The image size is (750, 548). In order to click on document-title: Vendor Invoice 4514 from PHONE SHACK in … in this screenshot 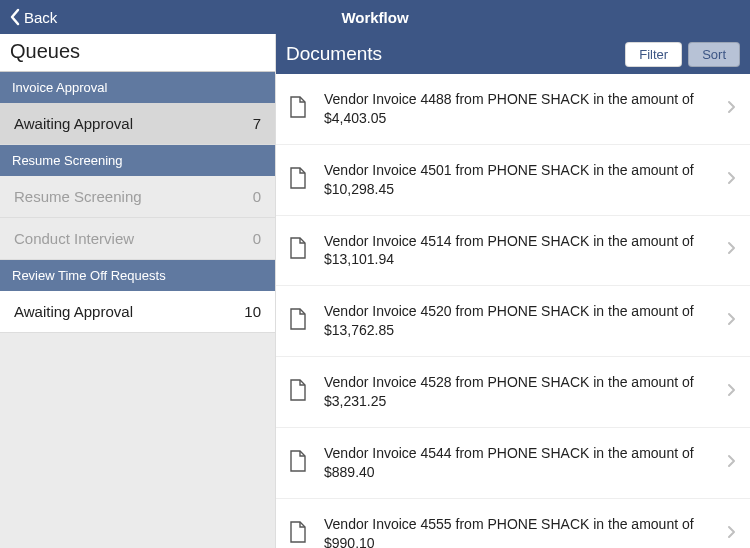, I will do `click(525, 251)`.